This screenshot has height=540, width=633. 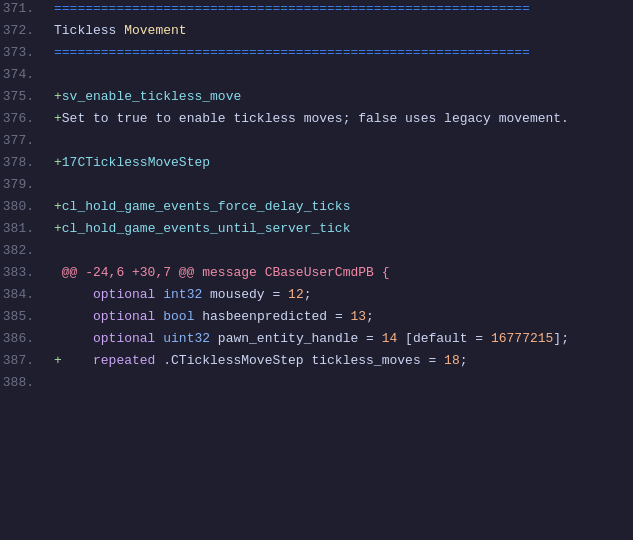 What do you see at coordinates (25, 294) in the screenshot?
I see `line-number: 384.` at bounding box center [25, 294].